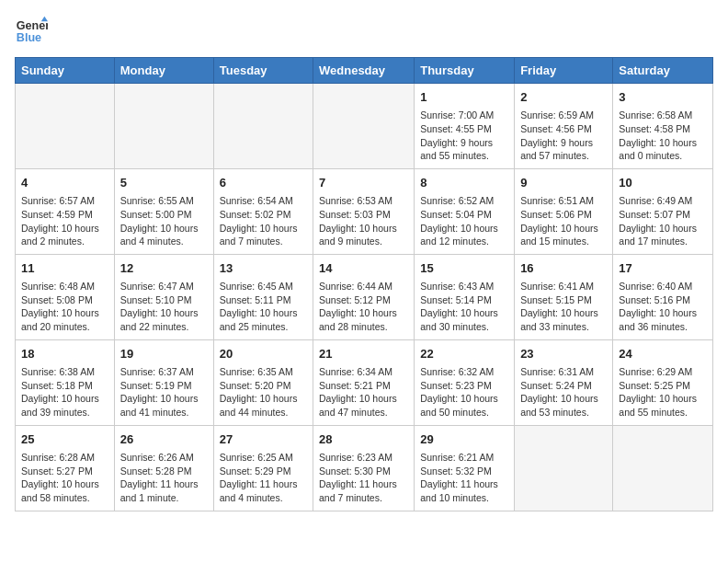  I want to click on day-number: 25, so click(64, 440).